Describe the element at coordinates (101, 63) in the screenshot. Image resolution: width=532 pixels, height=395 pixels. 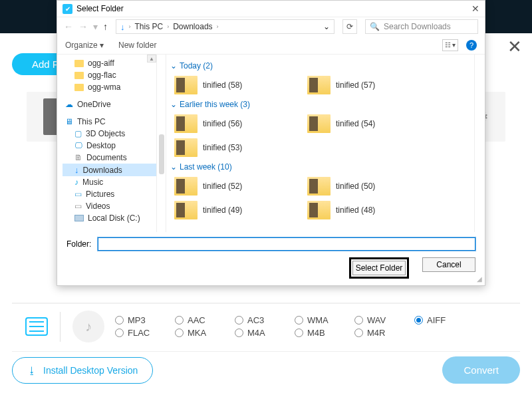
I see `tree-label: ogg-aiff` at that location.